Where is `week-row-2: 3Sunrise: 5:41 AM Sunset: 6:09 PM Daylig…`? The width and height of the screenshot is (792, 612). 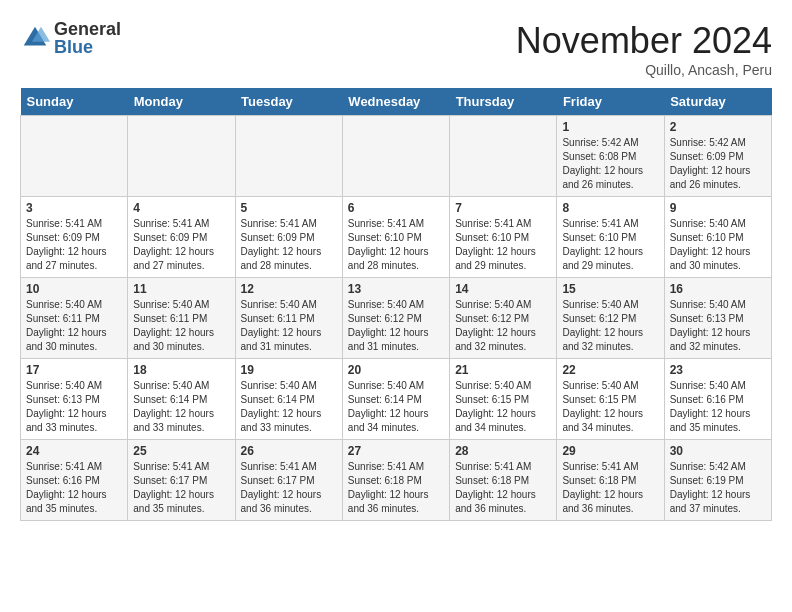
week-row-2: 3Sunrise: 5:41 AM Sunset: 6:09 PM Daylig… is located at coordinates (396, 238).